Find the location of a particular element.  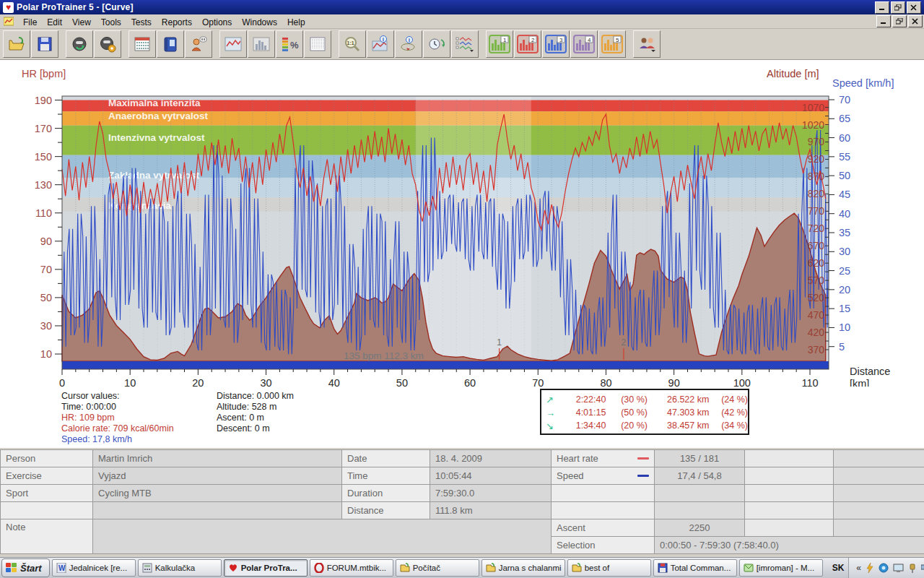

toolbar-zoom-1to1-button: 1:1 is located at coordinates (352, 44).